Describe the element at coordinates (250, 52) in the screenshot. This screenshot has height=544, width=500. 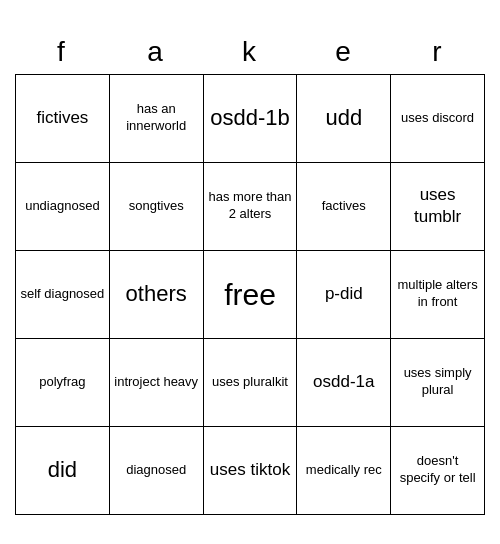
I see `header-letter-k: k` at that location.